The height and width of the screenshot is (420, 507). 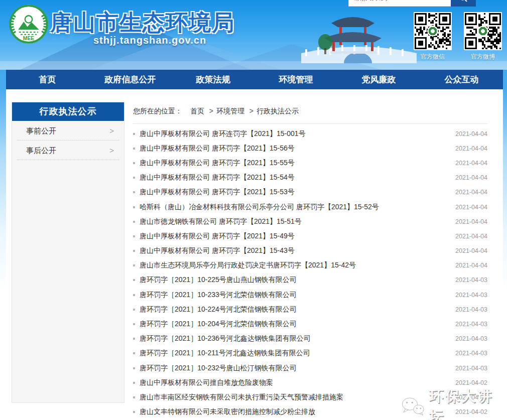 I want to click on nav-item: 首页, so click(x=47, y=79).